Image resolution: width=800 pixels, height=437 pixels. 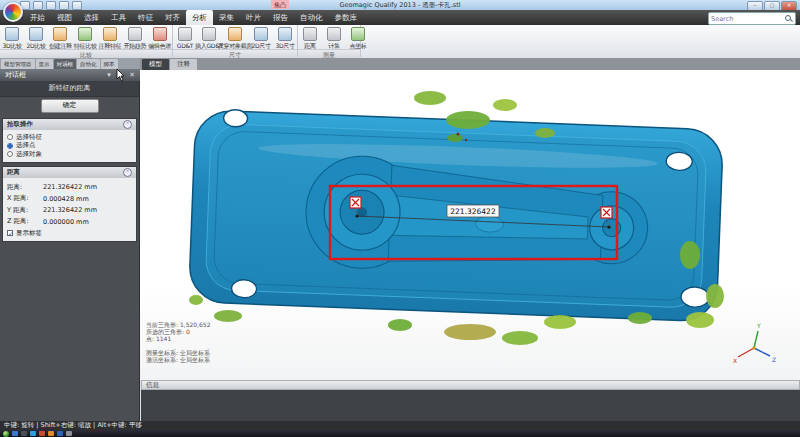 What do you see at coordinates (334, 34) in the screenshot?
I see `calculate-icon` at bounding box center [334, 34].